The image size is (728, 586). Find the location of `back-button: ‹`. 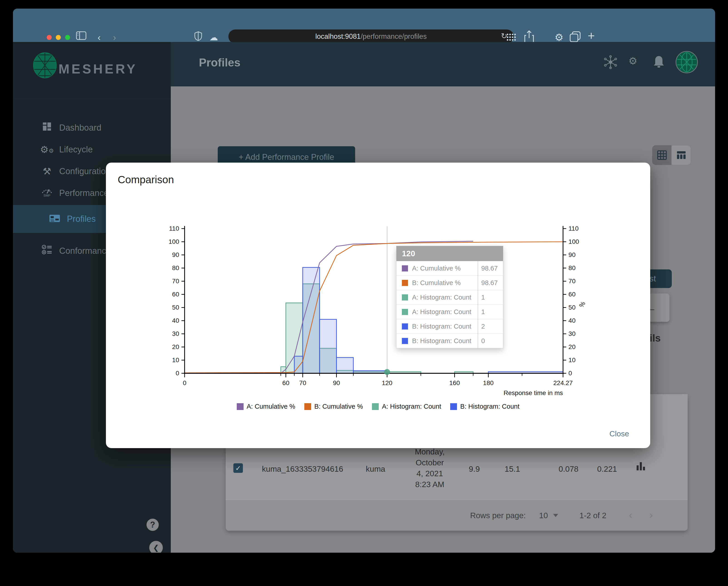

back-button: ‹ is located at coordinates (99, 37).